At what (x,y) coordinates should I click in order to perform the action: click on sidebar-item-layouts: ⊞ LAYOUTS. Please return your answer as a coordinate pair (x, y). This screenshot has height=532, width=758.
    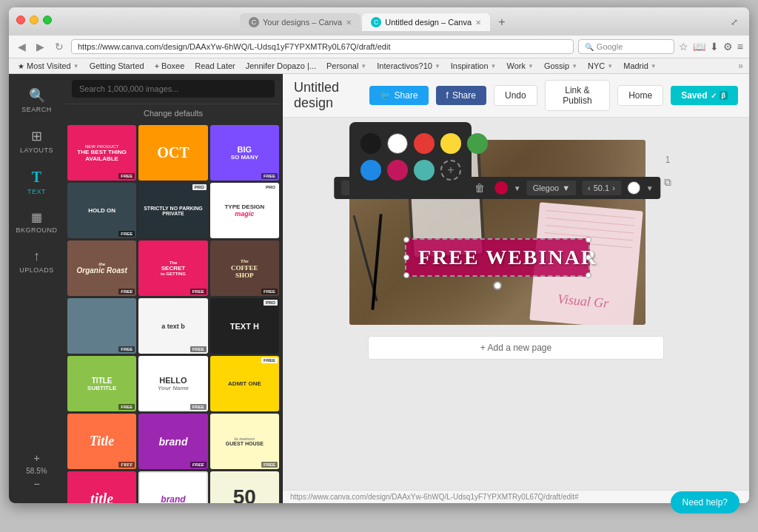
    Looking at the image, I should click on (37, 141).